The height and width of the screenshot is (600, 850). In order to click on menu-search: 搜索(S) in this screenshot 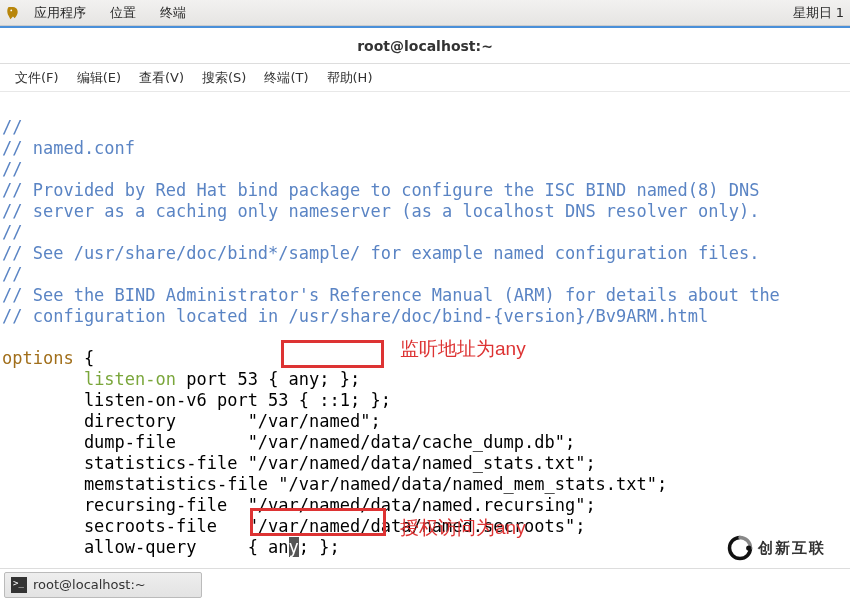, I will do `click(224, 78)`.